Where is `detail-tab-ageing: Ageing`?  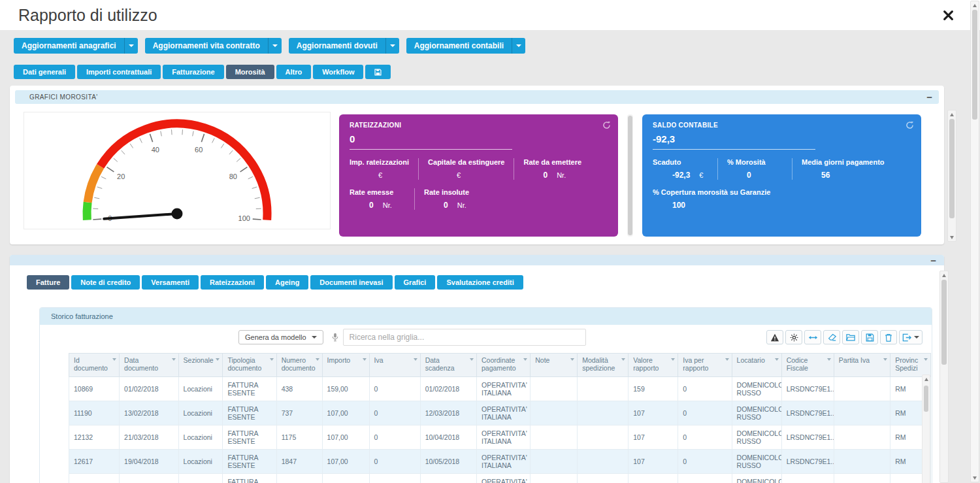 detail-tab-ageing: Ageing is located at coordinates (287, 282).